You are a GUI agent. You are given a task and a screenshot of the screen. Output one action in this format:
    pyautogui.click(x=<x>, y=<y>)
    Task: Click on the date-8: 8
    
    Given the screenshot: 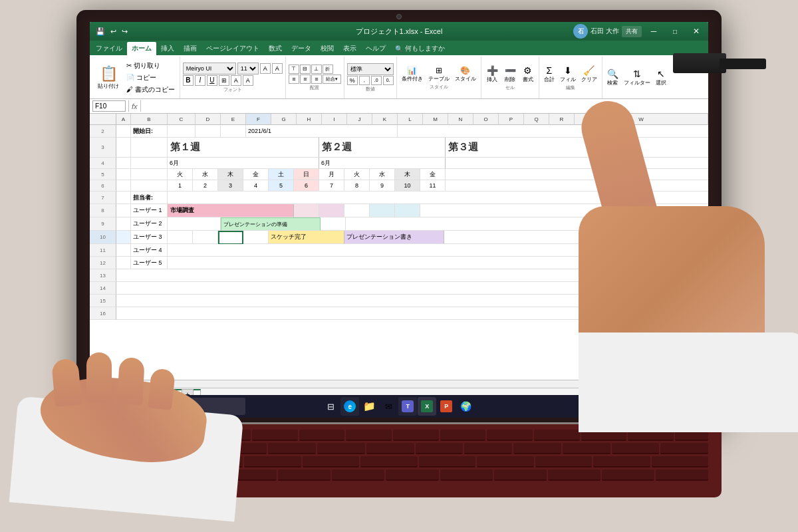 What is the action you would take?
    pyautogui.click(x=357, y=186)
    